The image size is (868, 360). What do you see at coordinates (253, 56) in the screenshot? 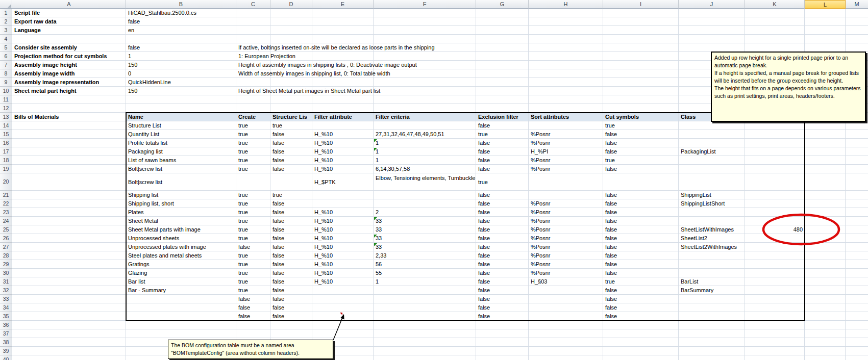
I see `cell-C6: 1: European Projection` at bounding box center [253, 56].